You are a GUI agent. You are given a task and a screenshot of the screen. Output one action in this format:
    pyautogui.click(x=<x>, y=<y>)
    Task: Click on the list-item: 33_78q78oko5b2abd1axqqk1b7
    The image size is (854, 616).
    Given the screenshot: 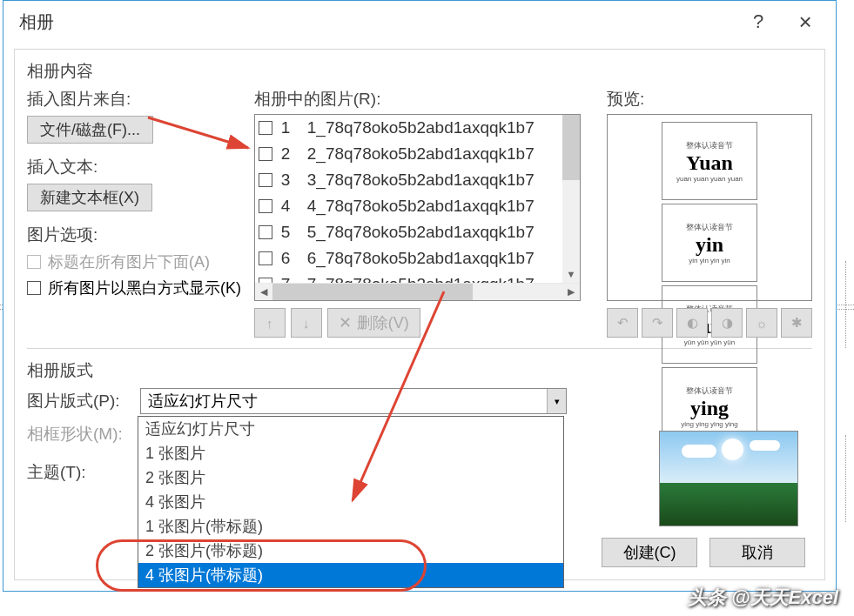 What is the action you would take?
    pyautogui.click(x=418, y=180)
    